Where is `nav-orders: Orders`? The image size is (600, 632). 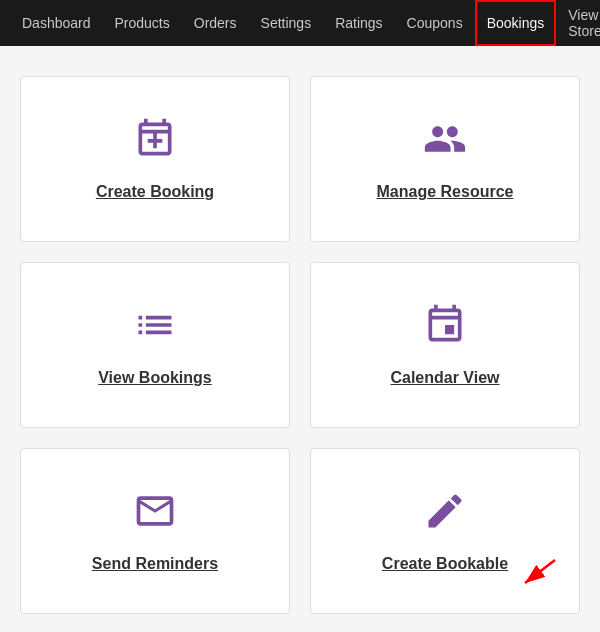
nav-orders: Orders is located at coordinates (216, 23).